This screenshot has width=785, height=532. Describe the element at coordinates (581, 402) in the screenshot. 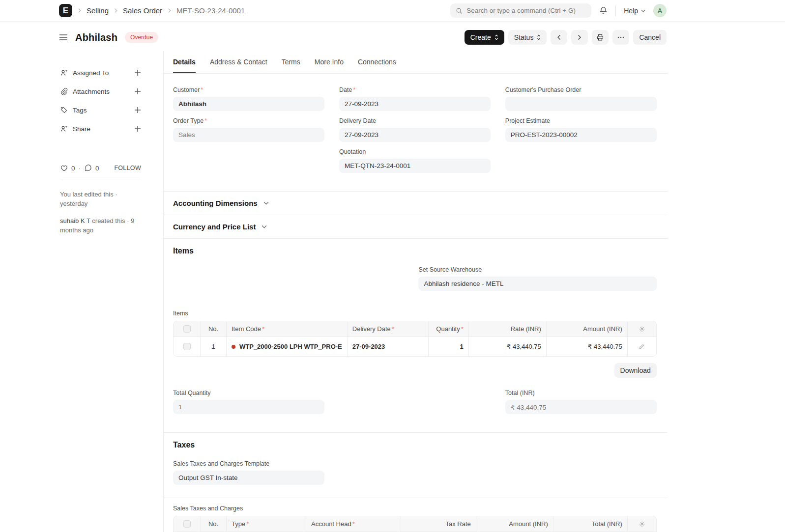

I see `total-inr-field: Total (INR) ₹ 43,440.75` at that location.